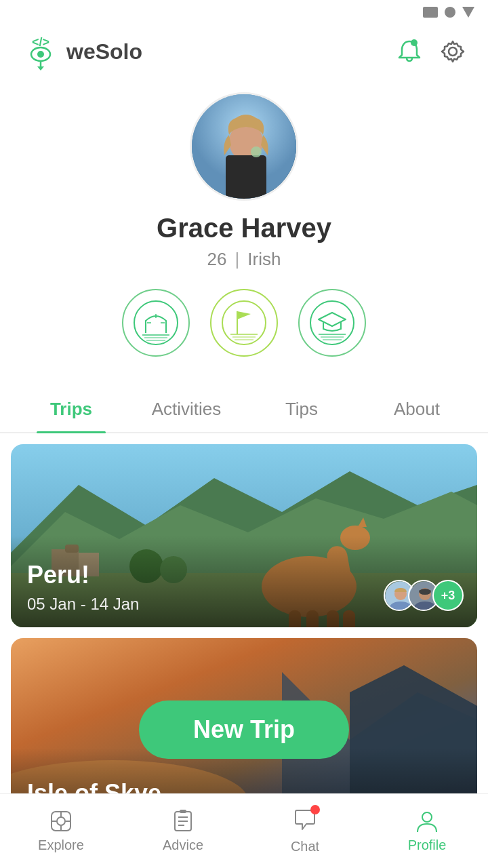  What do you see at coordinates (61, 845) in the screenshot?
I see `nav-explore-label: Explore` at bounding box center [61, 845].